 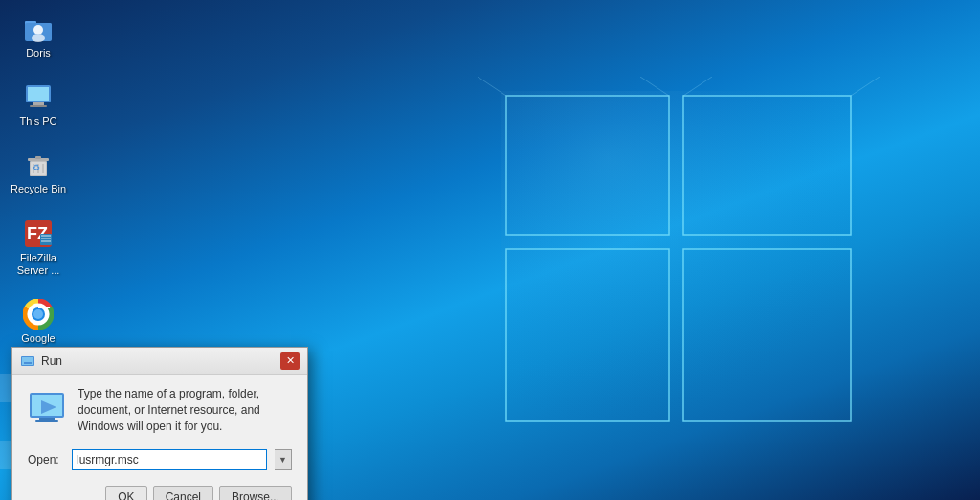 What do you see at coordinates (47, 407) in the screenshot?
I see `dialog-run-icon` at bounding box center [47, 407].